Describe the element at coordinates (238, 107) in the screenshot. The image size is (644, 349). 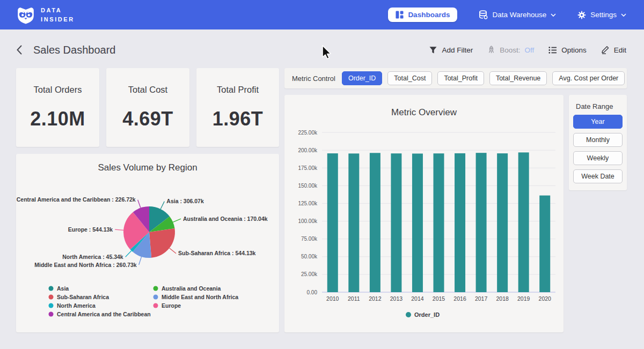
I see `kpi-card-total-profit: Total Profit 1.96T` at that location.